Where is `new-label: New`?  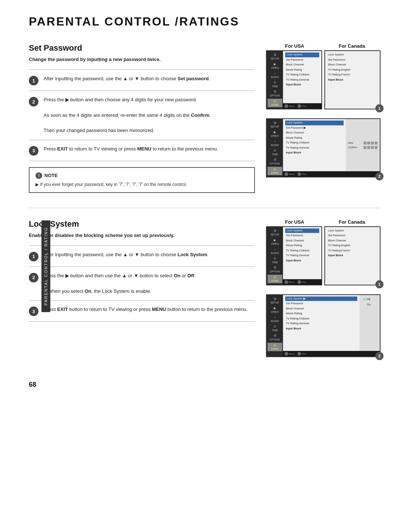
new-label: New is located at coordinates (355, 143).